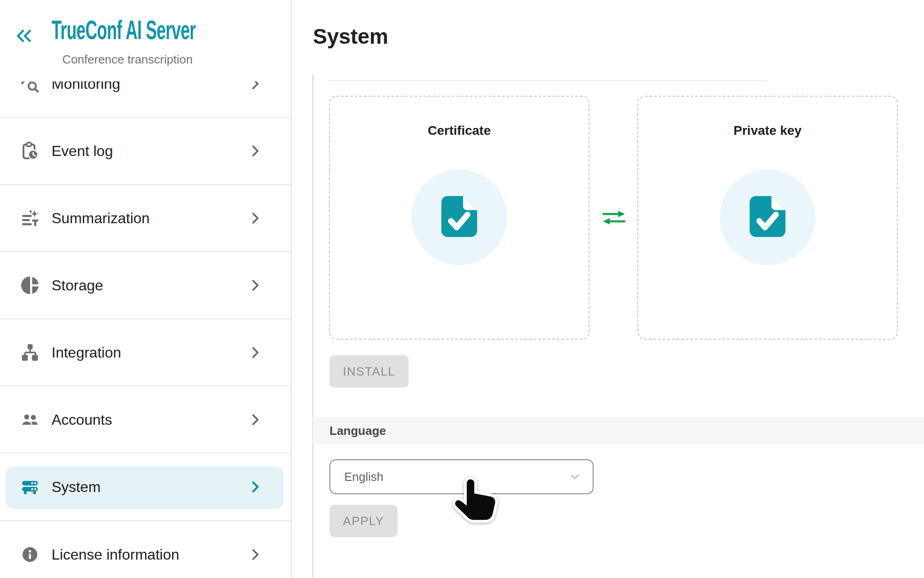 This screenshot has height=578, width=924. Describe the element at coordinates (145, 151) in the screenshot. I see `sidebar-item-event-log: Event log` at that location.